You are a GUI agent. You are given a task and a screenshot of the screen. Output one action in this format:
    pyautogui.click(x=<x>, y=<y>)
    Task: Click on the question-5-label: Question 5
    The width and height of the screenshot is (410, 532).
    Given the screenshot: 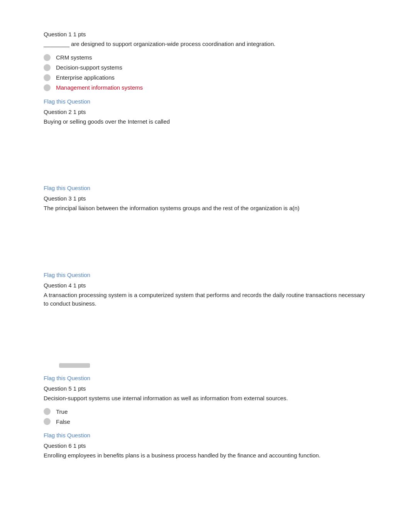 What is the action you would take?
    pyautogui.click(x=58, y=389)
    